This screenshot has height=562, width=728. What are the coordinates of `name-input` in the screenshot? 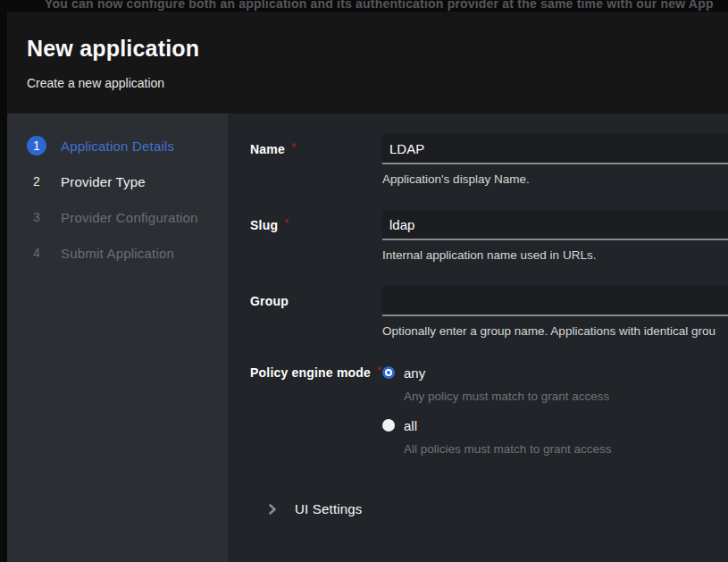 It's located at (556, 149).